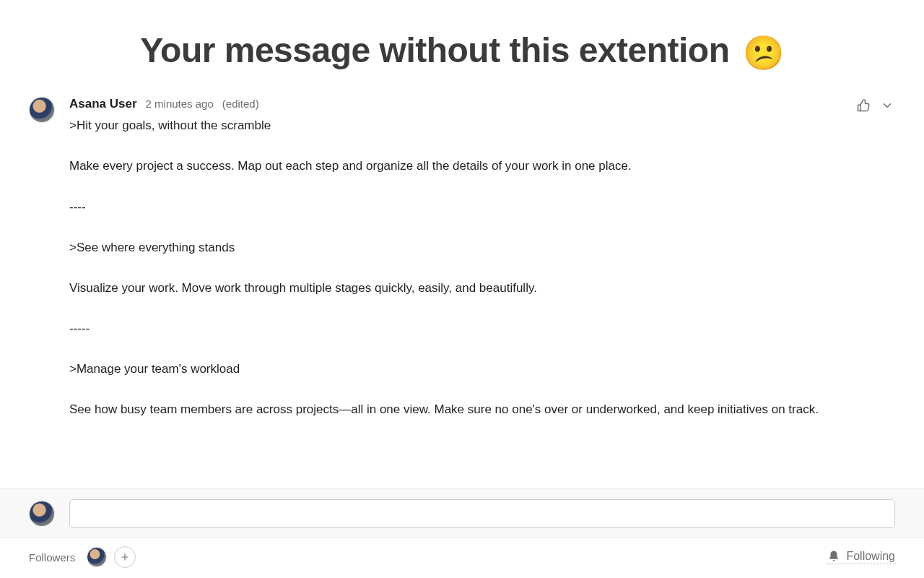  I want to click on chevron-down-icon, so click(887, 105).